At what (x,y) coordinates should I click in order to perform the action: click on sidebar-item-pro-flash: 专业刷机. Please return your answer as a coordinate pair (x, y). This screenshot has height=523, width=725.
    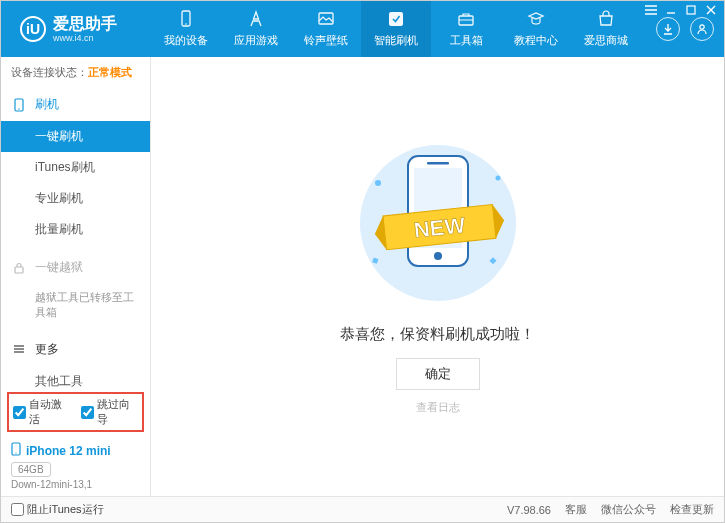
    Looking at the image, I should click on (76, 198).